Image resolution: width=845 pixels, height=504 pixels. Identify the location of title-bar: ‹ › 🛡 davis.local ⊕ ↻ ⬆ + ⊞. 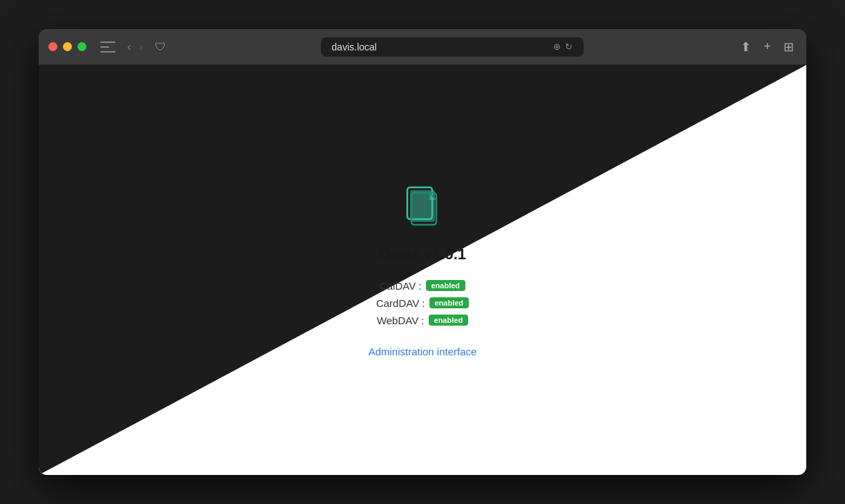
(423, 47).